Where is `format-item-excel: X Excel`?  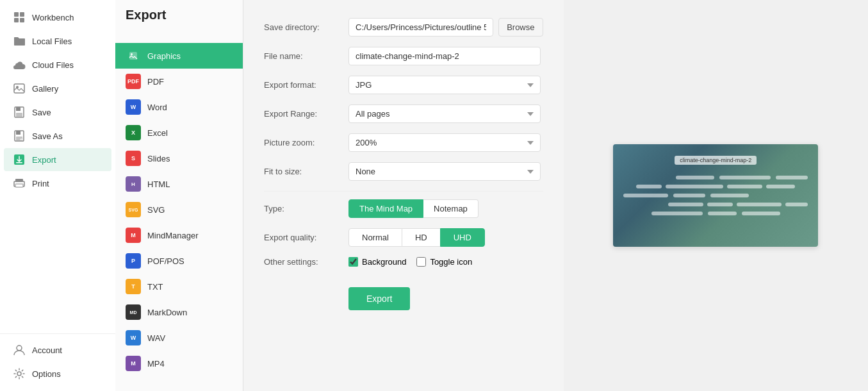 format-item-excel: X Excel is located at coordinates (179, 133).